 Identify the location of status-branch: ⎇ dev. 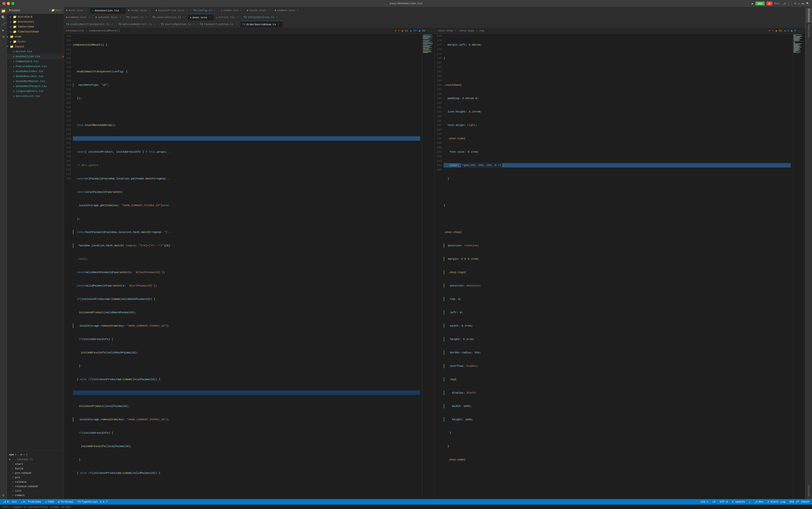
(759, 502).